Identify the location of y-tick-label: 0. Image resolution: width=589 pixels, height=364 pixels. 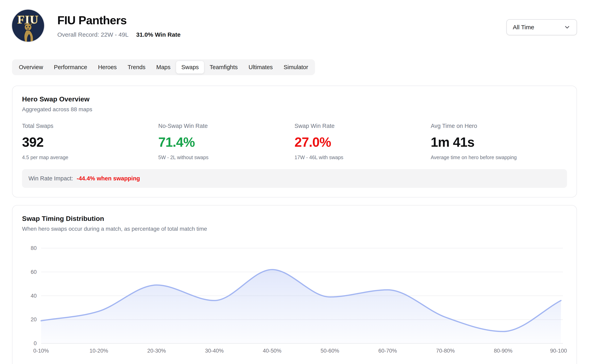
(35, 343).